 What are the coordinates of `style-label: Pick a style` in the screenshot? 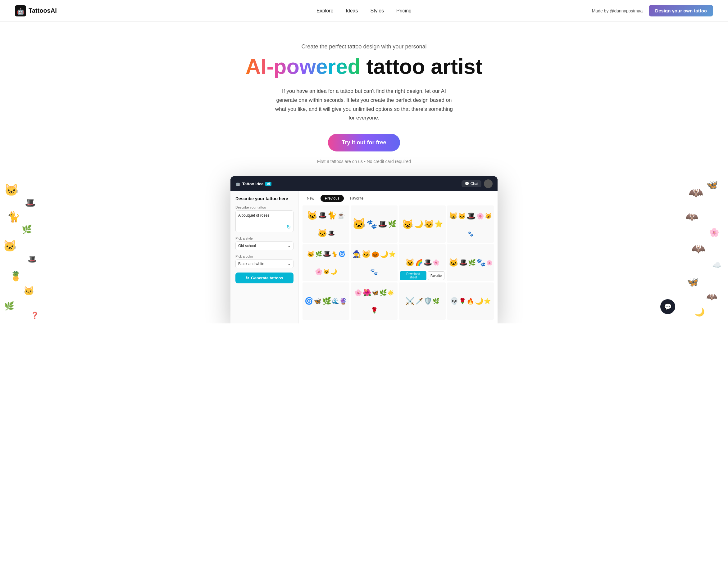 It's located at (265, 238).